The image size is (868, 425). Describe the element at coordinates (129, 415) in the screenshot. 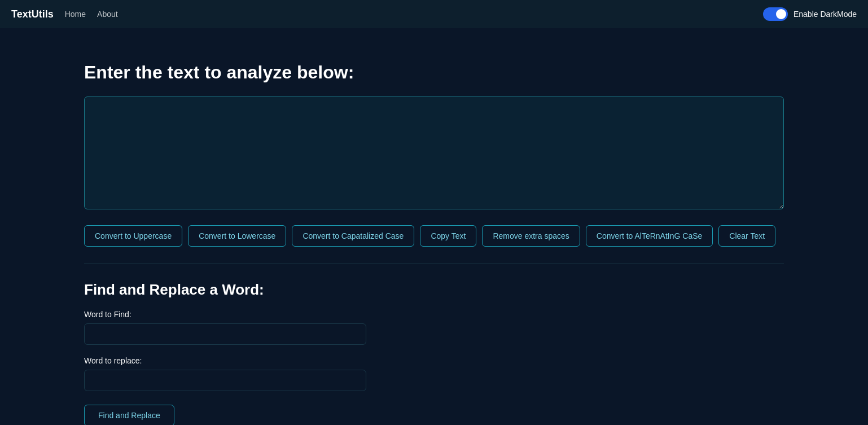

I see `find-replace-button: Find and Replace` at that location.